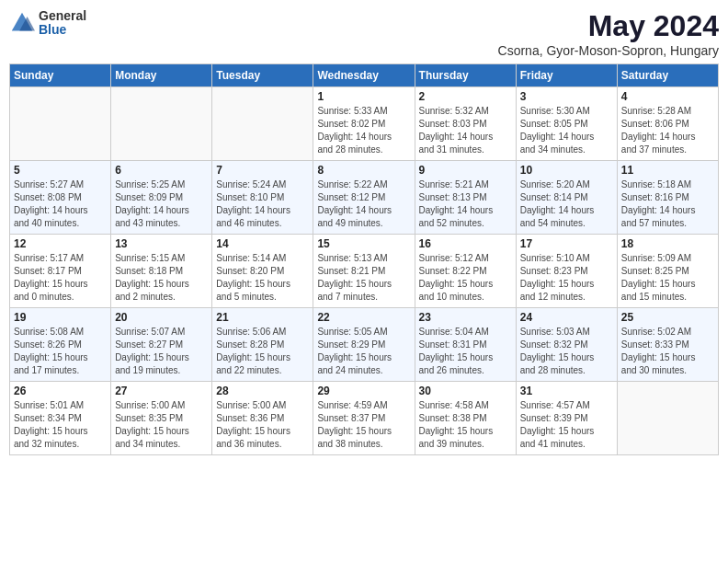 The image size is (728, 563). What do you see at coordinates (465, 419) in the screenshot?
I see `calendar-cell: 30Sunrise: 4:58 AM Sunset: 8:38 PM Dayli…` at bounding box center [465, 419].